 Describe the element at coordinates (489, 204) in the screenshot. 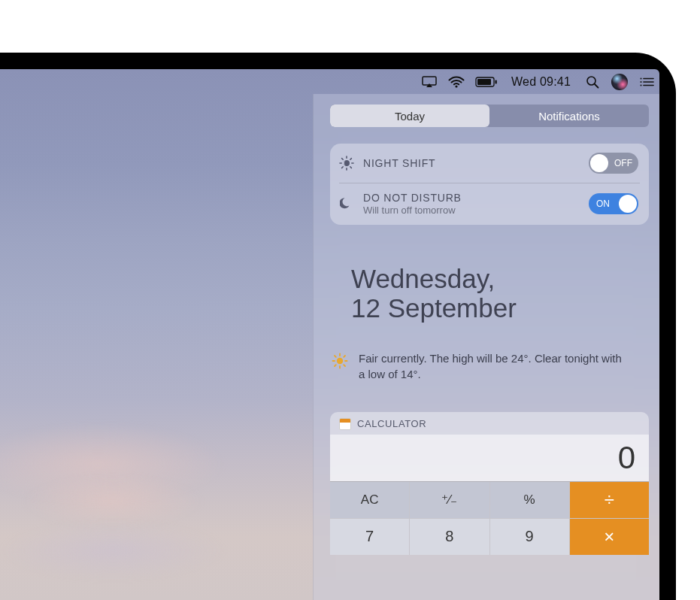

I see `do-not-disturb-row: DO NOT DISTURB Will turn off tomorrow ON` at that location.